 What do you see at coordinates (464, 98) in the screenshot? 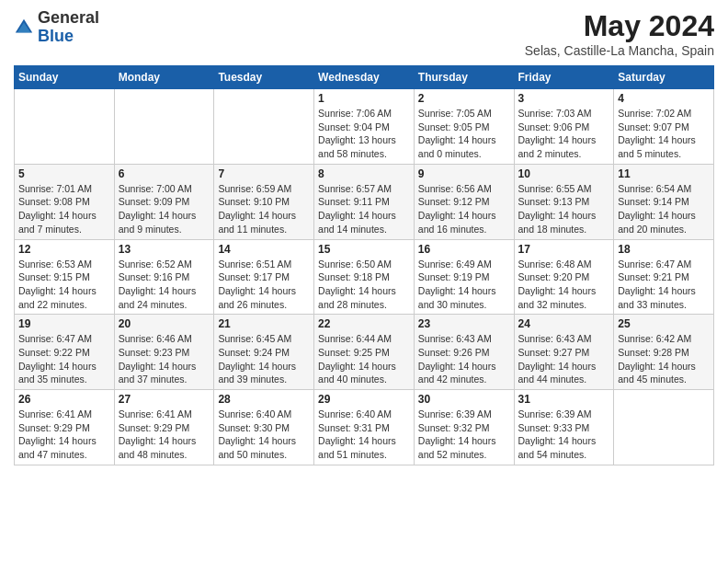
I see `day-number: 2` at bounding box center [464, 98].